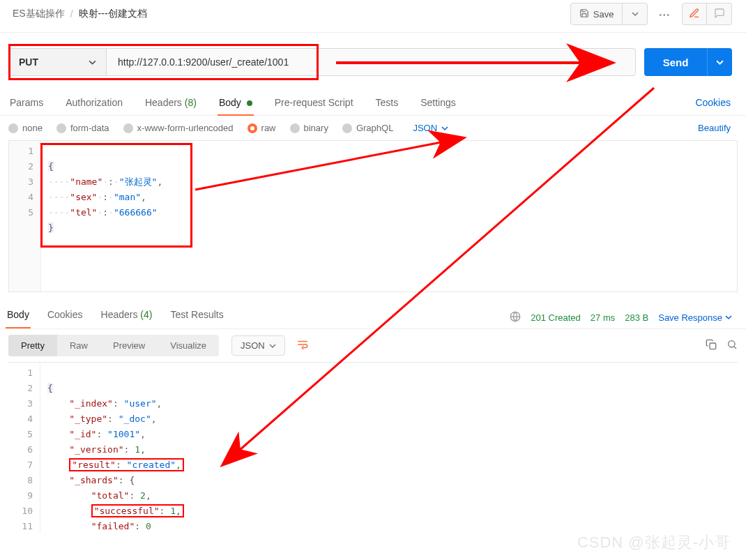 This screenshot has width=746, height=560. I want to click on save-response-dropdown: Save Response, so click(695, 318).